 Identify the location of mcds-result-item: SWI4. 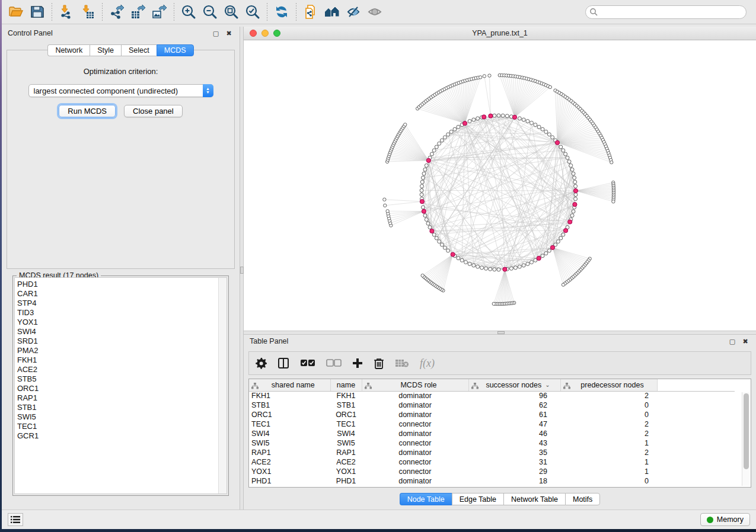
(117, 332).